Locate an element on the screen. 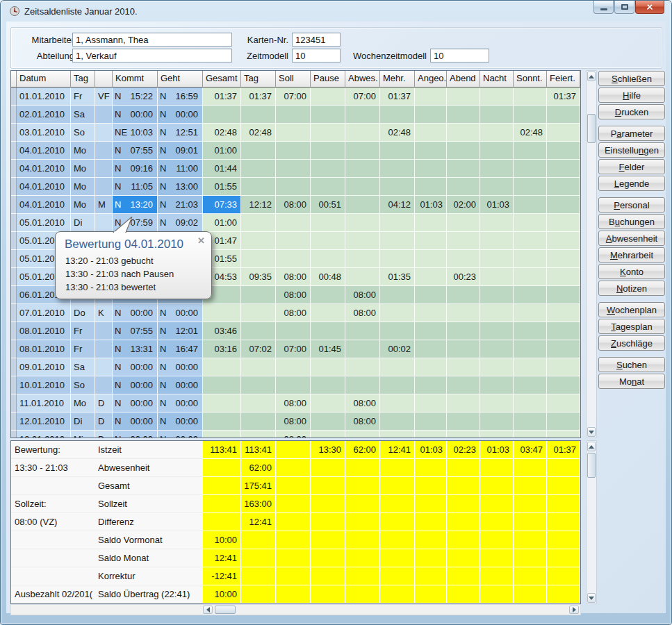 This screenshot has width=672, height=625. cell-pause: 01:45 is located at coordinates (328, 349).